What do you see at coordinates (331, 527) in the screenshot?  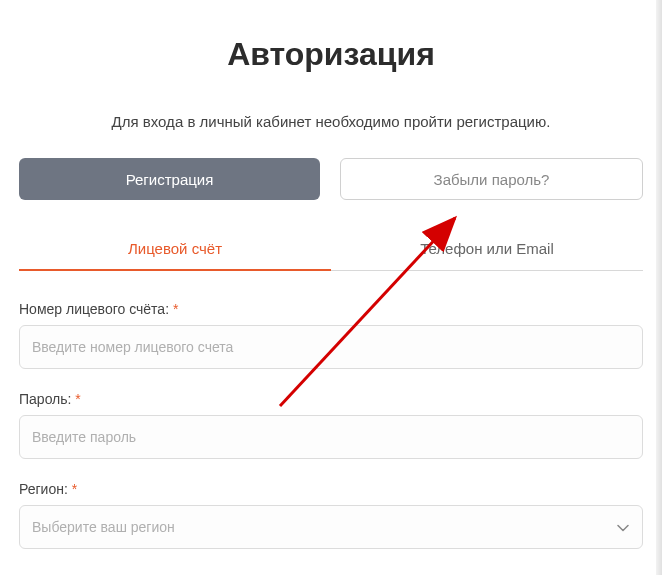 I see `region-select: Выберите ваш регион` at bounding box center [331, 527].